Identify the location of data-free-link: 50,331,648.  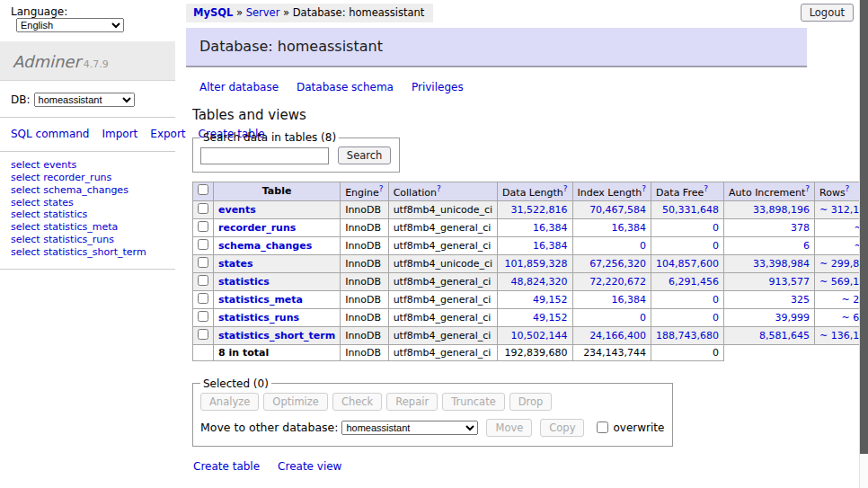
(690, 210).